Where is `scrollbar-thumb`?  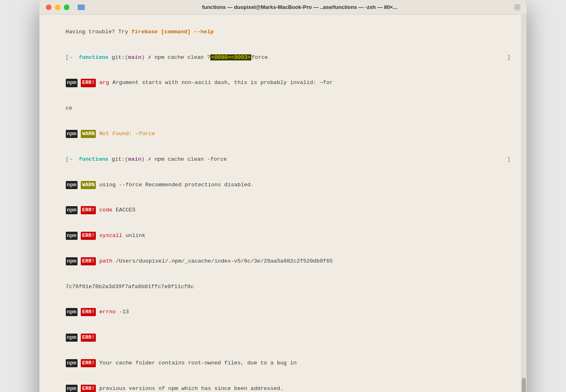
scrollbar-thumb is located at coordinates (524, 385).